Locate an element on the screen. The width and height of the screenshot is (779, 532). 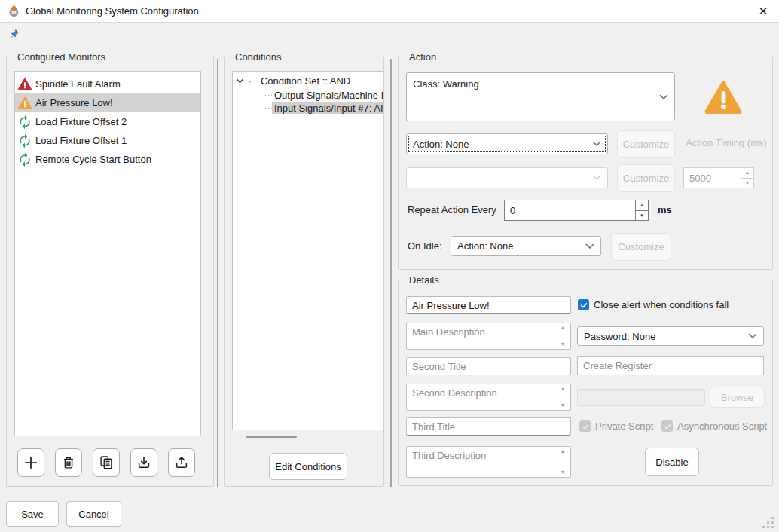
scroll-down-icon: ▼ is located at coordinates (564, 472).